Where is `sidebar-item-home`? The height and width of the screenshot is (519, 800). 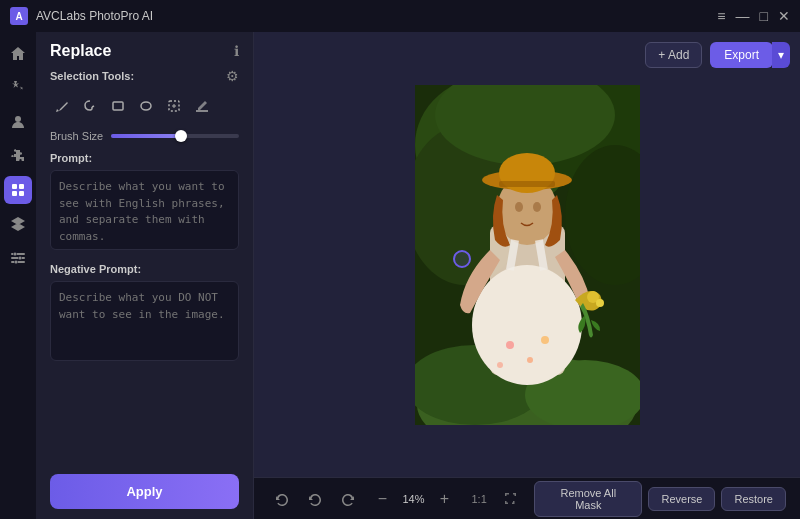
sidebar-item-home is located at coordinates (18, 54).